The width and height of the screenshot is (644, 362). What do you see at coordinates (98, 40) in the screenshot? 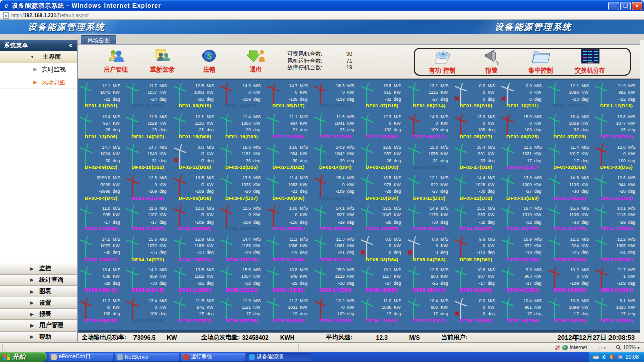
I see `tab-wind-farm-overview: 风场总图` at bounding box center [98, 40].